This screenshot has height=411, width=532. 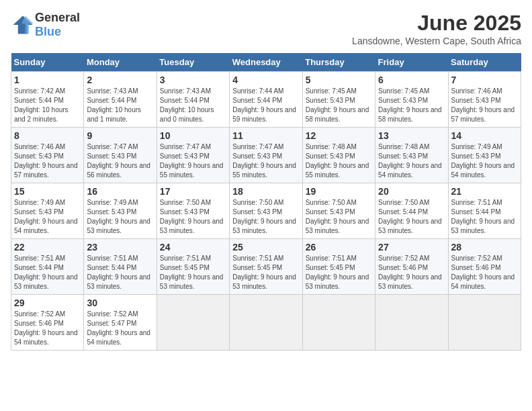 I want to click on calendar-day-cell: 7 Sunrise: 7:46 AM Sunset: 5:43 PM Dayli…, so click(x=484, y=99).